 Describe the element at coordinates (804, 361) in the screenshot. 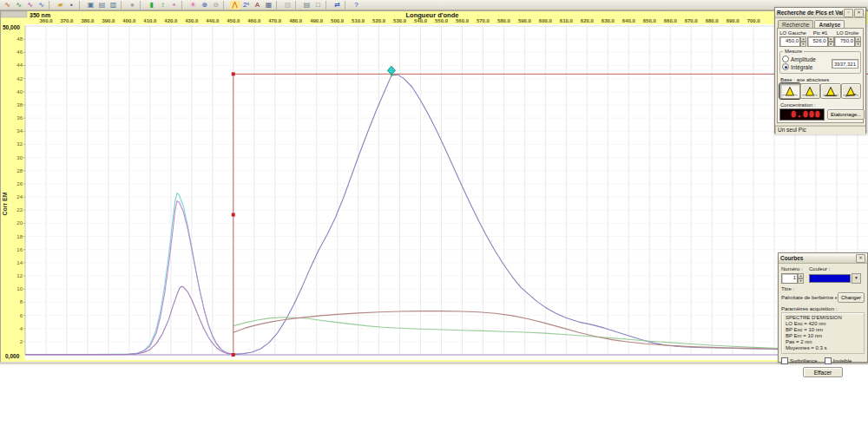

I see `surbrillance-label: Surbrillance` at that location.